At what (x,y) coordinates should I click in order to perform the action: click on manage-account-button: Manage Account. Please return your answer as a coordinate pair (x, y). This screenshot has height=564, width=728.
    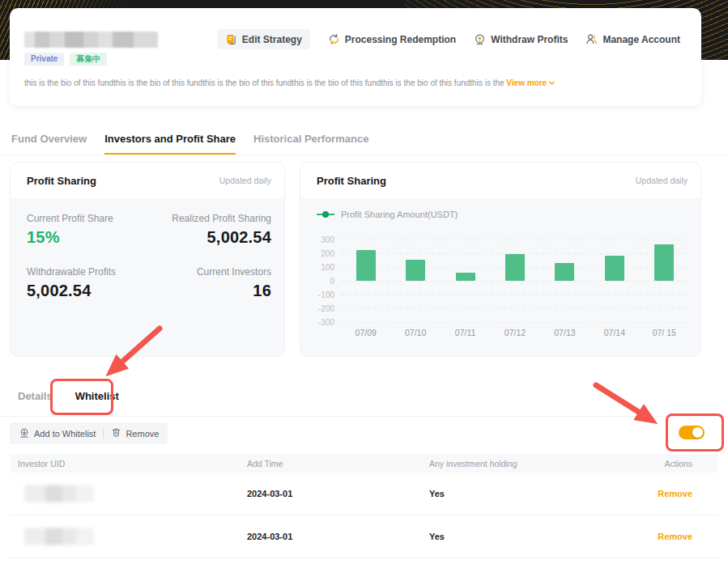
    Looking at the image, I should click on (633, 39).